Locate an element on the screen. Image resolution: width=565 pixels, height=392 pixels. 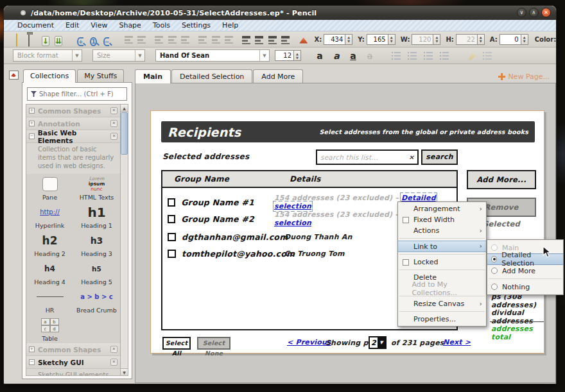
shape-table: ab cd Table is located at coordinates (50, 329).